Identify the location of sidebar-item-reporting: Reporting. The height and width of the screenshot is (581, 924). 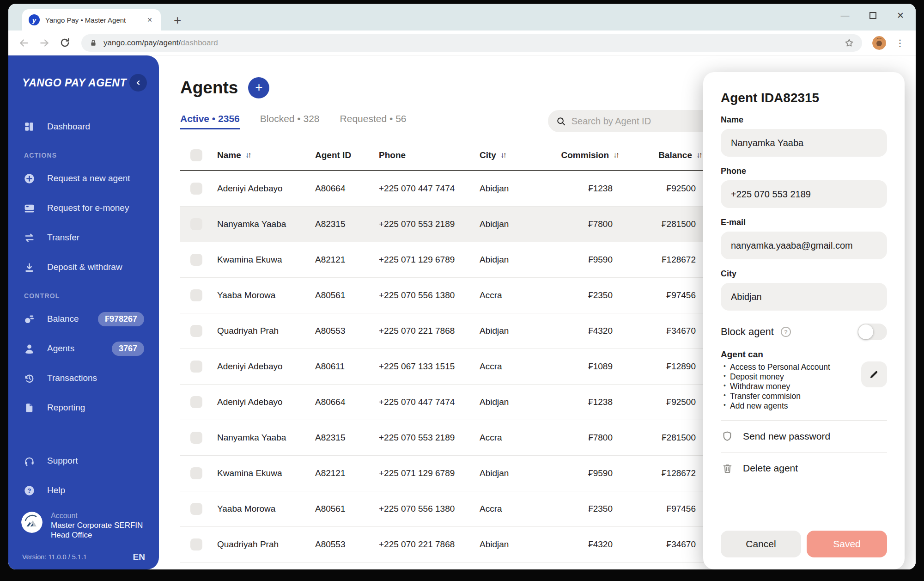
(84, 408).